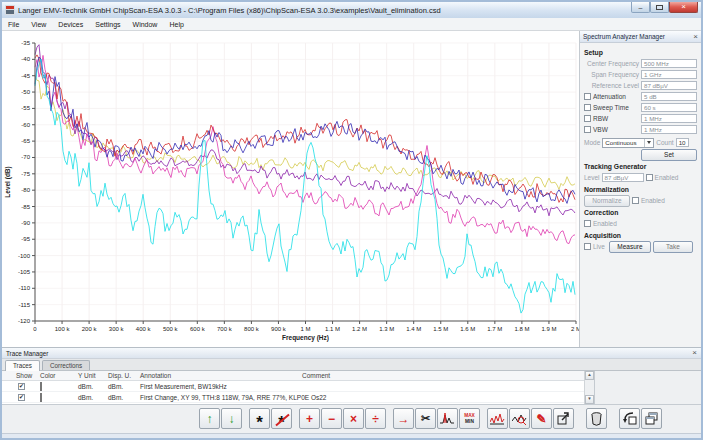 This screenshot has width=703, height=440. What do you see at coordinates (90, 329) in the screenshot?
I see `svg-text: 200 k` at bounding box center [90, 329].